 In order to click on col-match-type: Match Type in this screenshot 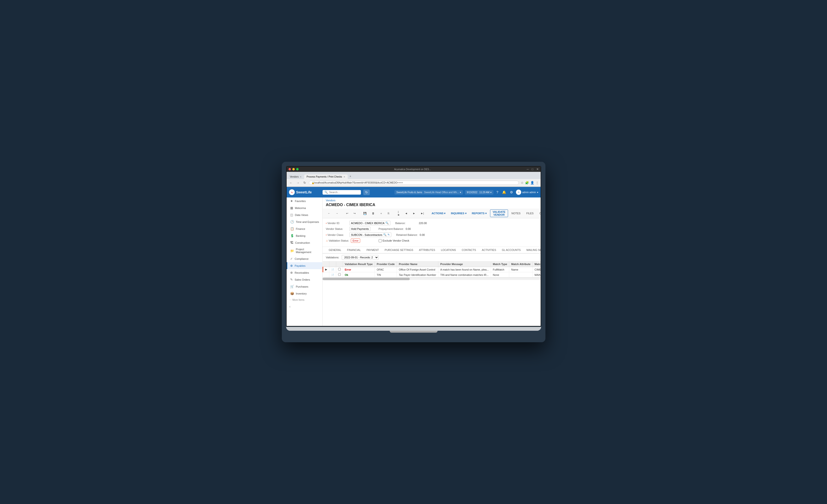, I will do `click(500, 264)`.